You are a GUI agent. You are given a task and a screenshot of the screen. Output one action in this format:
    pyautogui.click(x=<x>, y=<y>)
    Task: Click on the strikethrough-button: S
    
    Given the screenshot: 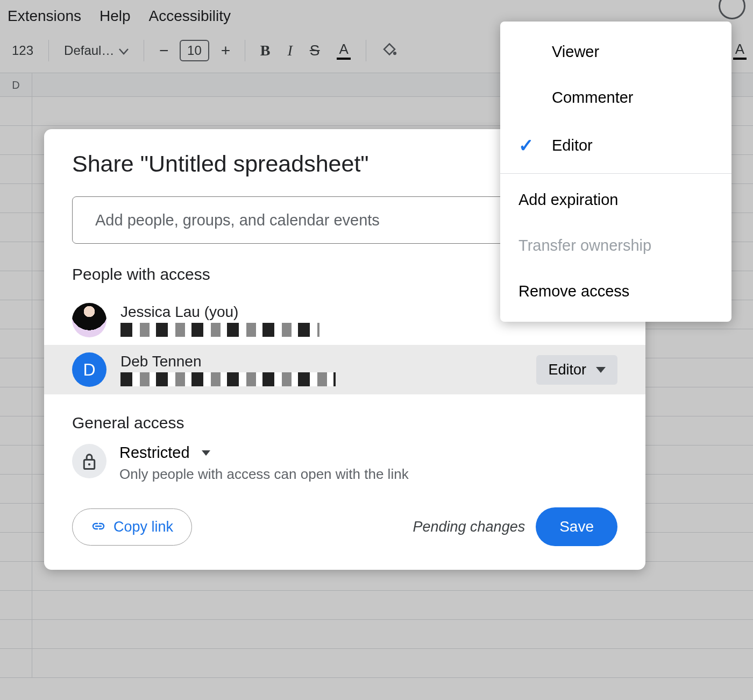 What is the action you would take?
    pyautogui.click(x=315, y=51)
    